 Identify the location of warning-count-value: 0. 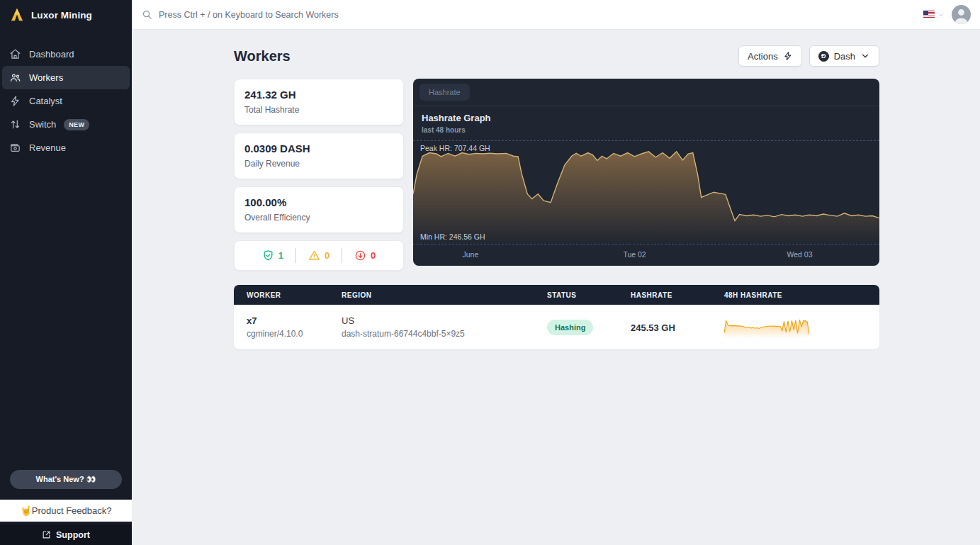
(327, 255).